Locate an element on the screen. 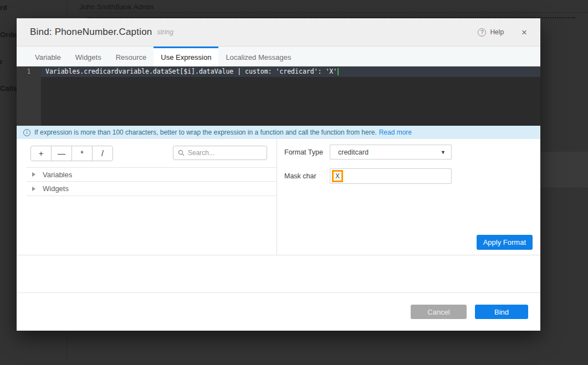 This screenshot has width=588, height=365. mask-char-highlighted-value: X is located at coordinates (338, 176).